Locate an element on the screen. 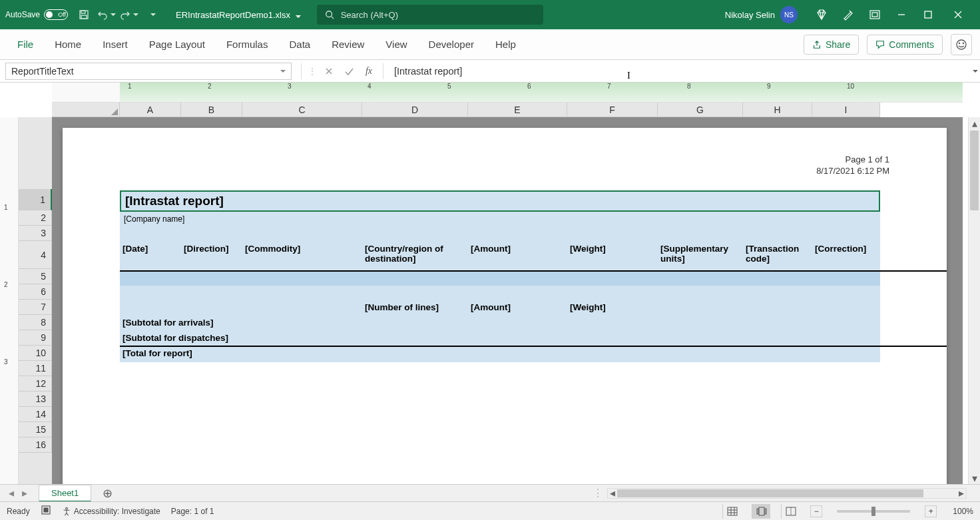 This screenshot has height=520, width=980. feedback-icon is located at coordinates (961, 45).